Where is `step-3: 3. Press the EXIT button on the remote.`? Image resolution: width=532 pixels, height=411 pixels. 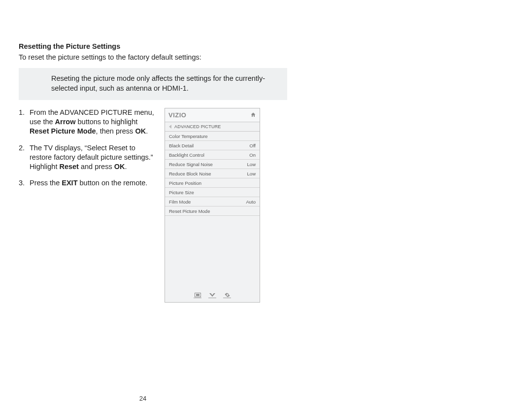
step-3: 3. Press the EXIT button on the remote. is located at coordinates (87, 183).